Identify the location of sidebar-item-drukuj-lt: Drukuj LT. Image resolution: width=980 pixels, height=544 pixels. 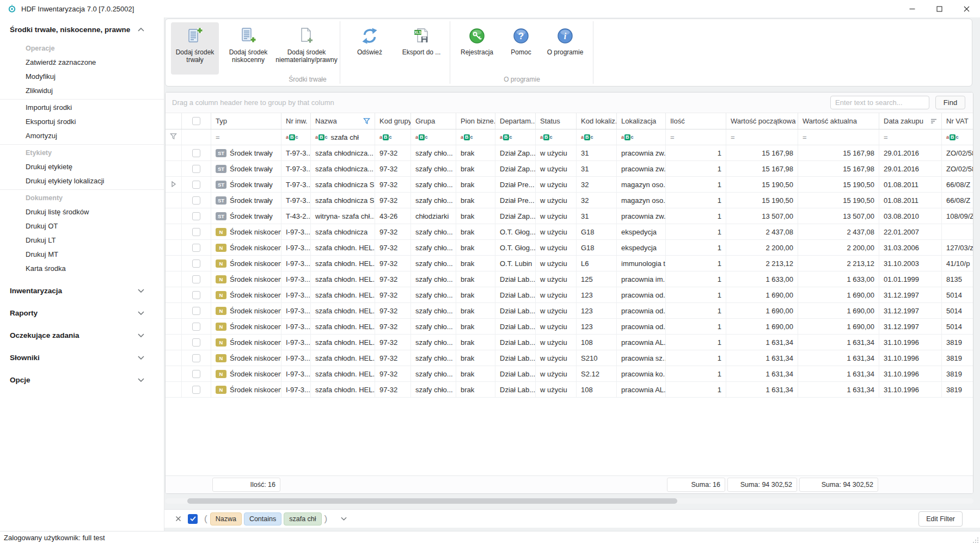
(95, 240).